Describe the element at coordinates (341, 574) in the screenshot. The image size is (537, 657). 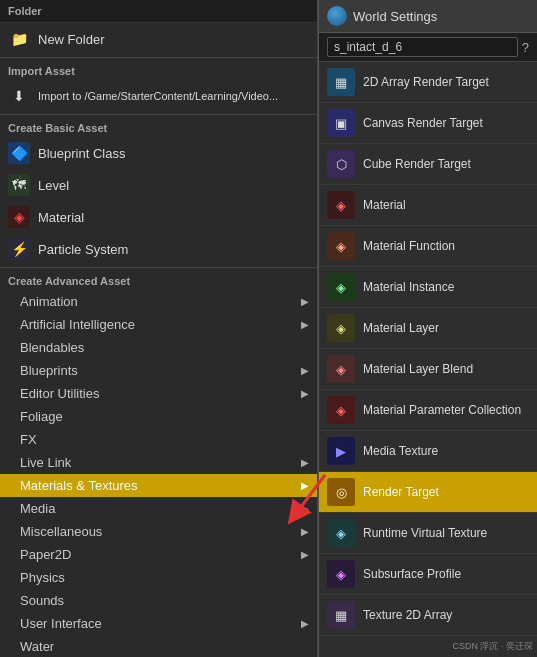
I see `subsurface-icon: ◈` at that location.